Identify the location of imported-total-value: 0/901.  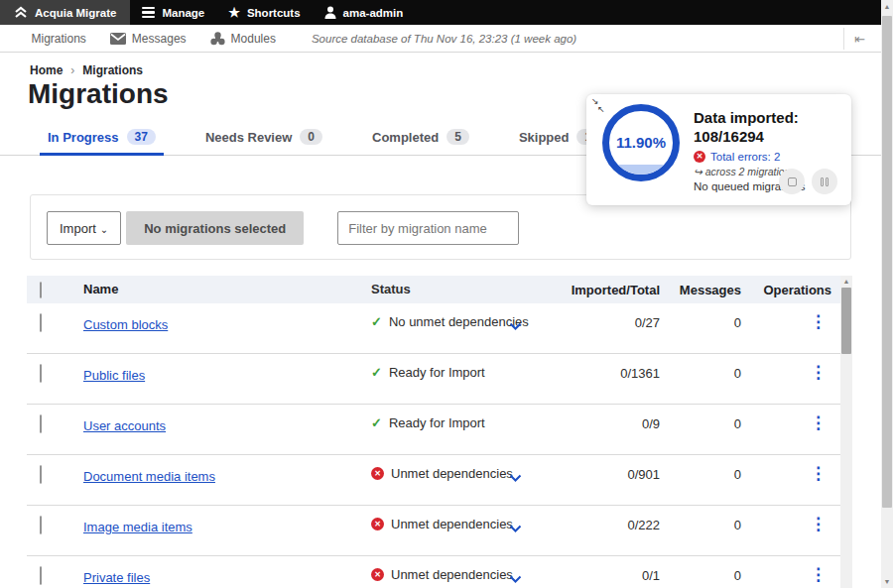
(643, 474).